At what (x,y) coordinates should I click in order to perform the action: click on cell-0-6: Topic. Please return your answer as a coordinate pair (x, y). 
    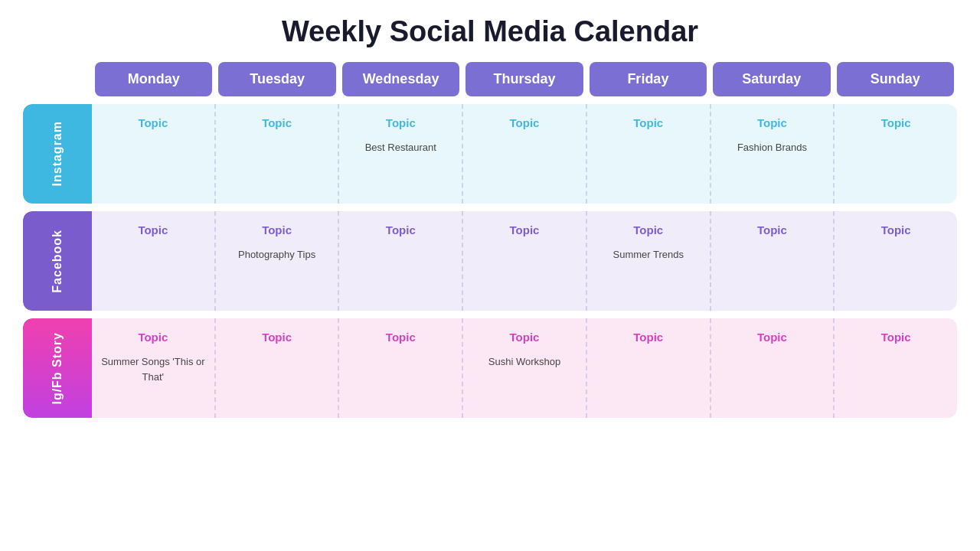
    Looking at the image, I should click on (896, 154).